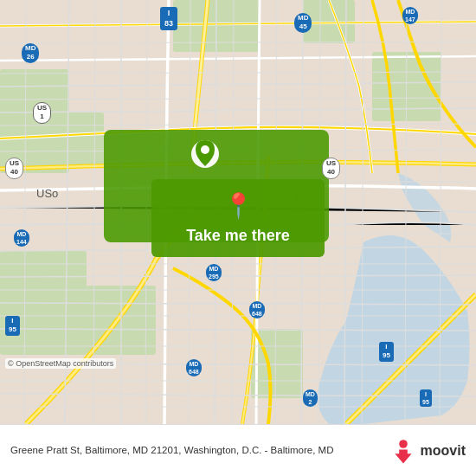 The image size is (476, 476). I want to click on address-text: Greene Pratt St, Baltimore, MD 21201, Wa…, so click(200, 450).